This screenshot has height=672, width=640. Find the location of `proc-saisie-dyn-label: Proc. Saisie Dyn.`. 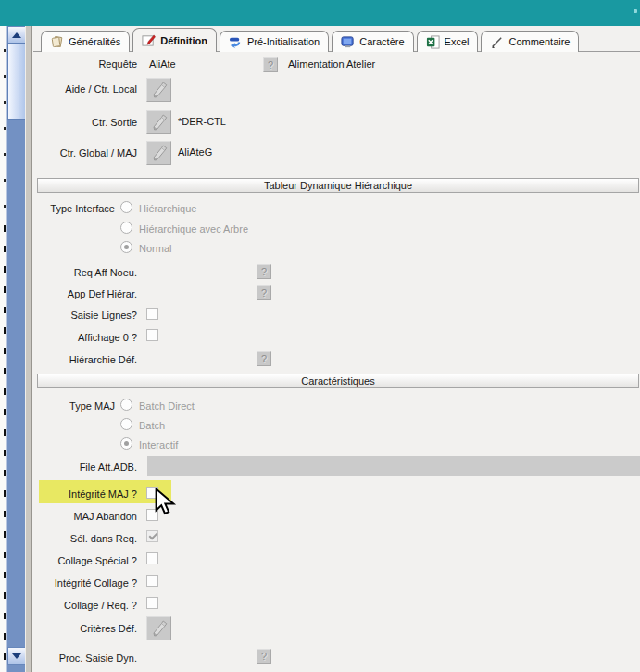

proc-saisie-dyn-label: Proc. Saisie Dyn. is located at coordinates (72, 658).